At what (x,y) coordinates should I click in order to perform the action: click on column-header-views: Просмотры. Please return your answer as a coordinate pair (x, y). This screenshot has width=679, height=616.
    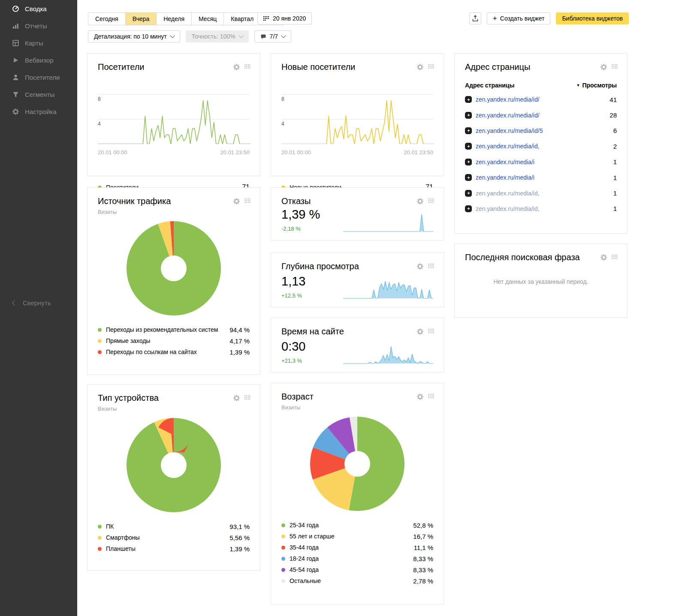
    Looking at the image, I should click on (600, 85).